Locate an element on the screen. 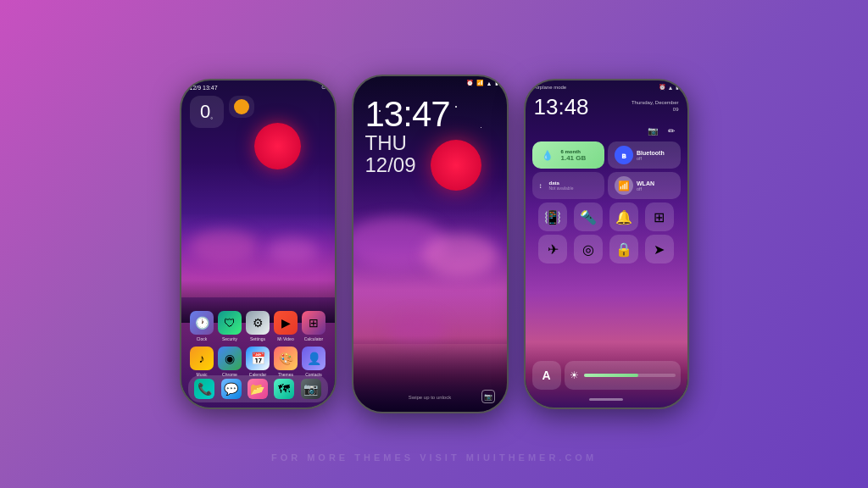 The height and width of the screenshot is (488, 868). p3-home-indicator is located at coordinates (606, 400).